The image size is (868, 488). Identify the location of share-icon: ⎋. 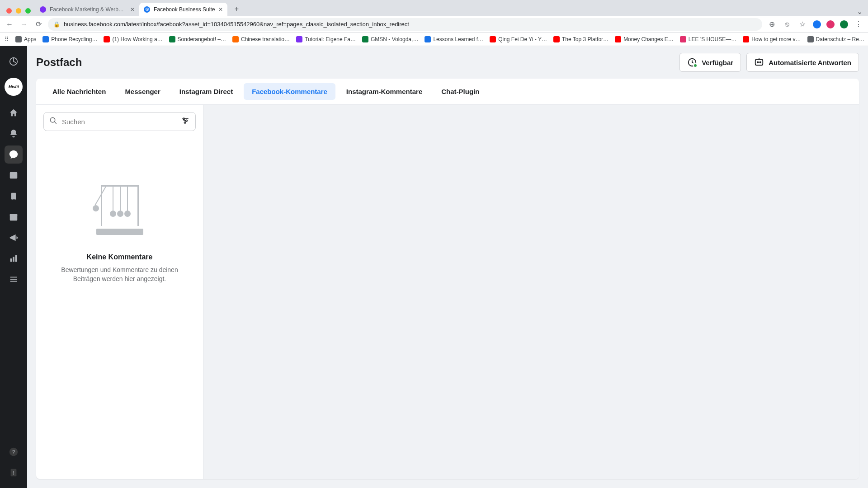
(787, 24).